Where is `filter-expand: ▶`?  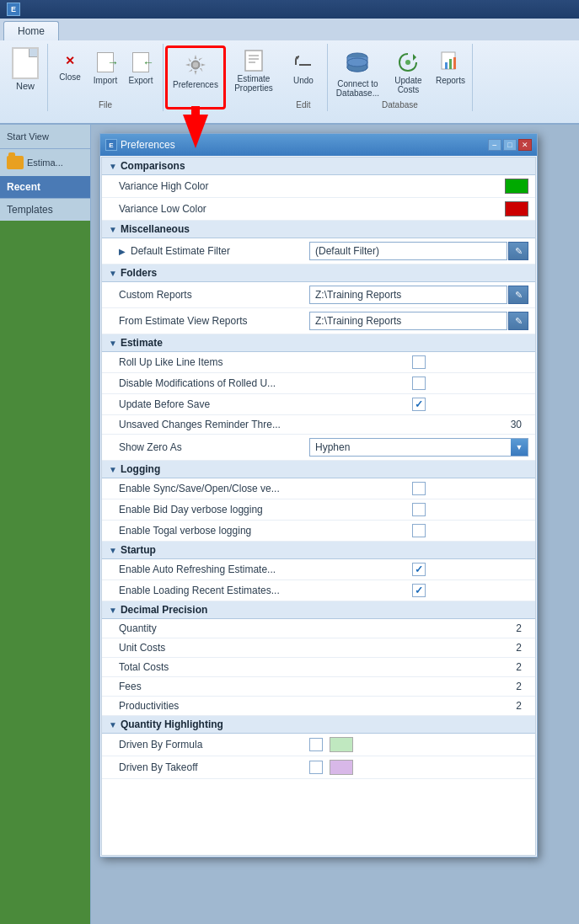
filter-expand: ▶ is located at coordinates (122, 251).